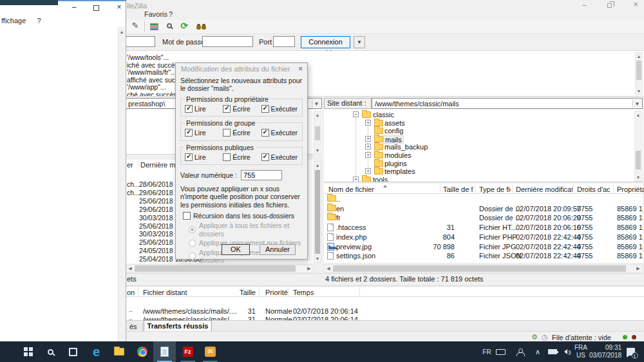 The width and height of the screenshot is (644, 362). Describe the element at coordinates (483, 237) in the screenshot. I see `table-row: index.php804Fichier PHP02/07/2018 22:42:…` at that location.